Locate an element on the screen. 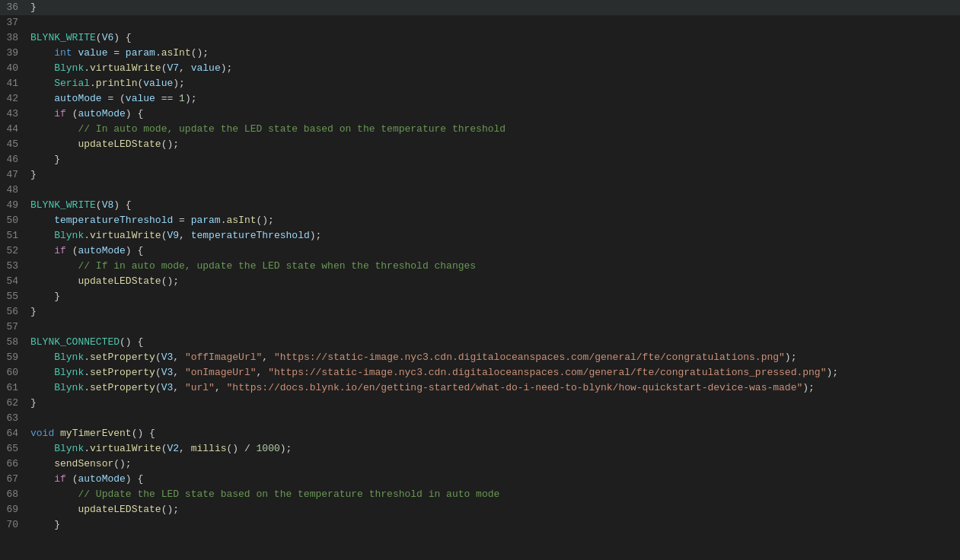 The height and width of the screenshot is (560, 960). line-number: 36 is located at coordinates (14, 8).